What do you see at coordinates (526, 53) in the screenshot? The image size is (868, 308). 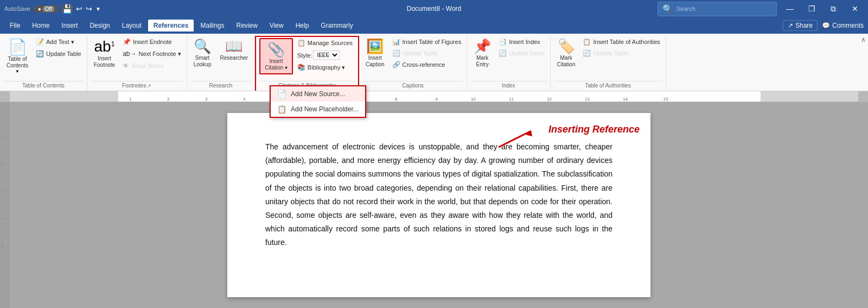 I see `update-index-label: Update Index` at bounding box center [526, 53].